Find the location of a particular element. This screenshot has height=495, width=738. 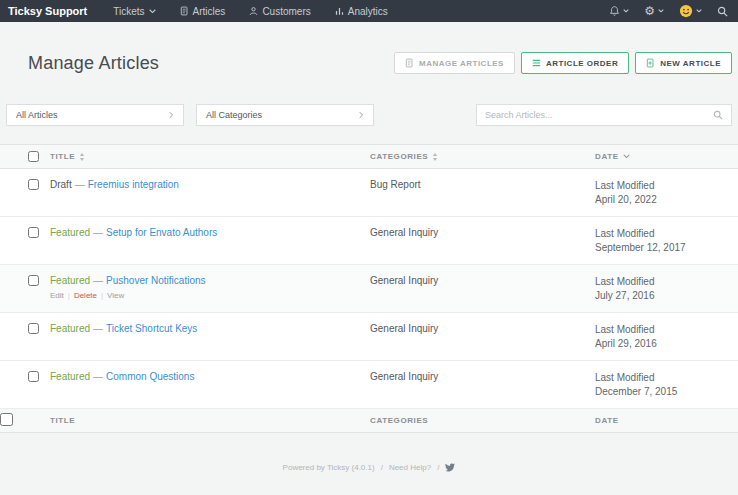

article-link: Pushover Notifications is located at coordinates (156, 280).